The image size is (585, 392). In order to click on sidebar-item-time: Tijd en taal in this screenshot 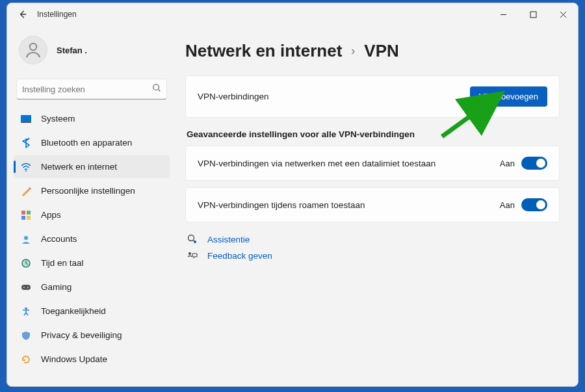, I will do `click(92, 263)`.